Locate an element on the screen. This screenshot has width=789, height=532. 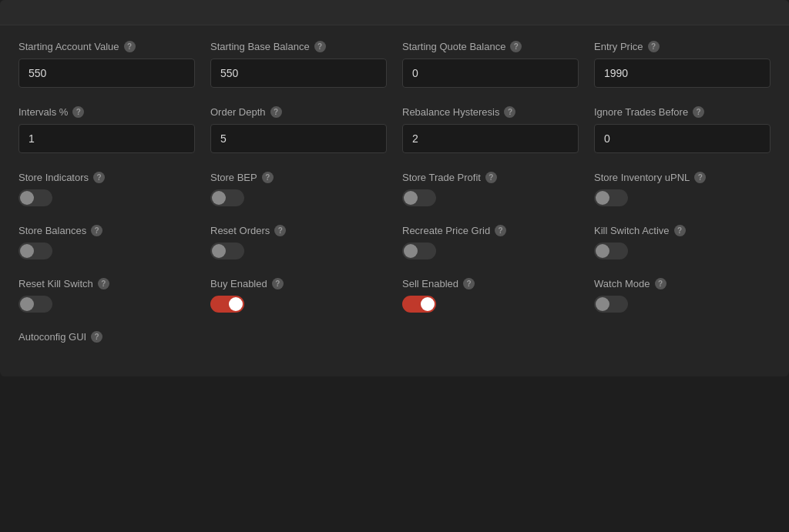
toggle-group-store-bep: Store BEP? is located at coordinates (299, 189).